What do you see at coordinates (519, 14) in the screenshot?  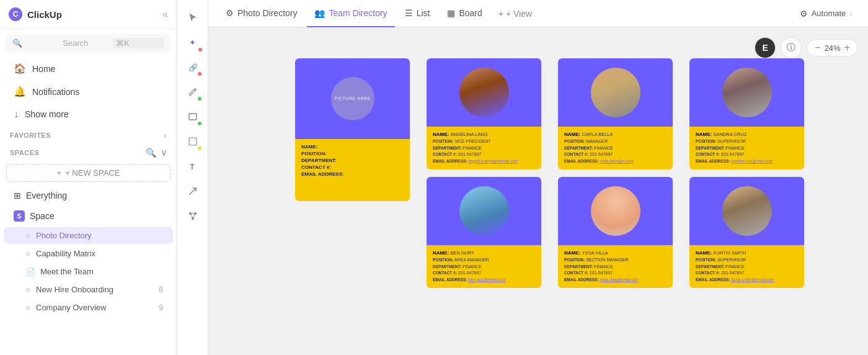 I see `add-view-label: + View` at bounding box center [519, 14].